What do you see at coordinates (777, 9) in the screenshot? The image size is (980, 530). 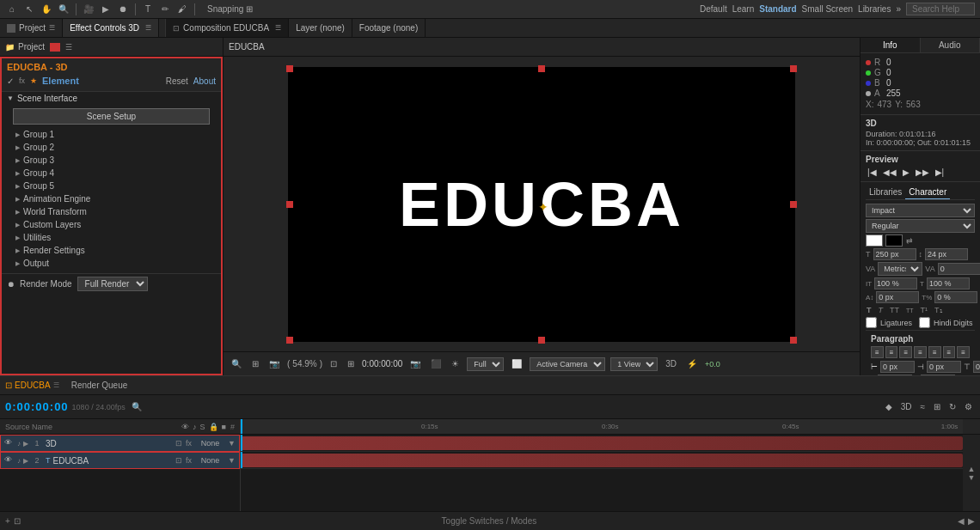 I see `standard-label: Standard` at bounding box center [777, 9].